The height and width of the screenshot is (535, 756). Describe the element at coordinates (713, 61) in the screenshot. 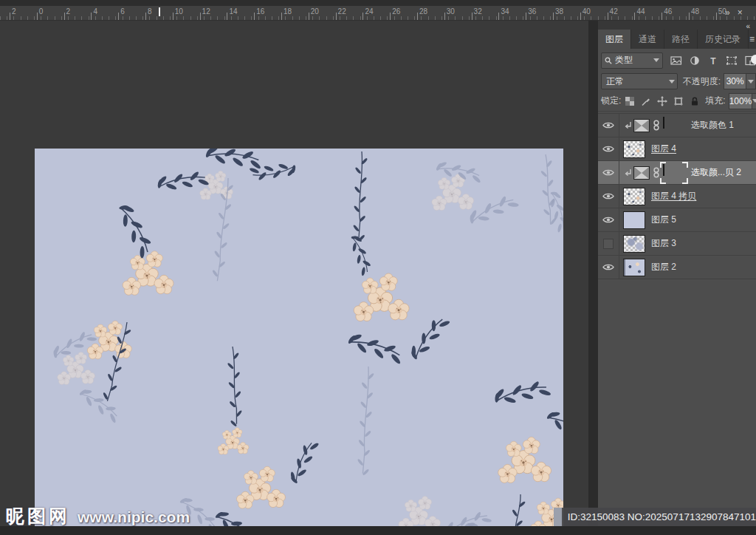

I see `svg-text: T` at that location.